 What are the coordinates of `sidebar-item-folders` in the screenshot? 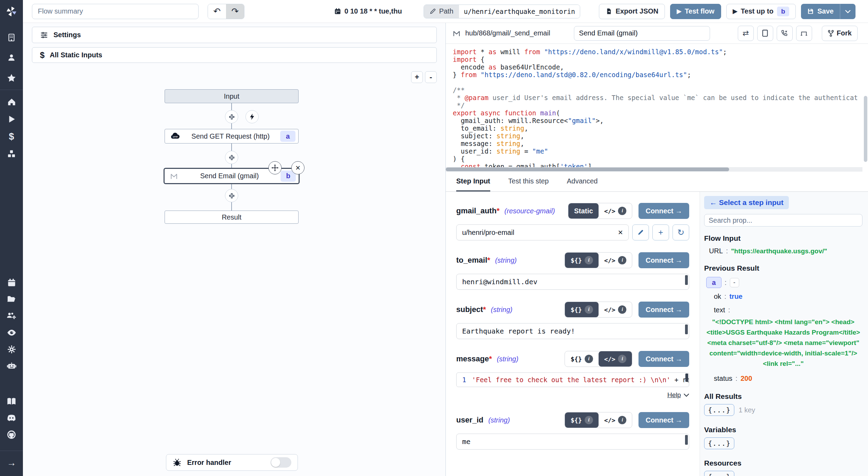 It's located at (11, 299).